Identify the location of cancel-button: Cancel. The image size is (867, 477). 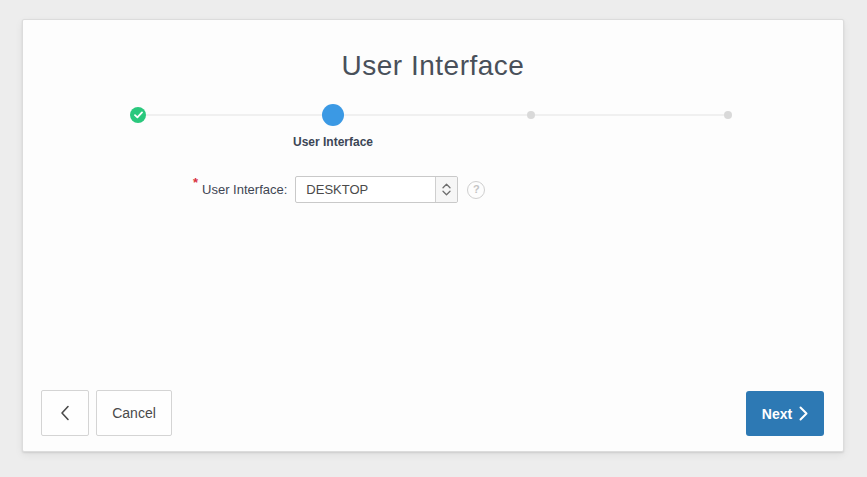
(134, 413).